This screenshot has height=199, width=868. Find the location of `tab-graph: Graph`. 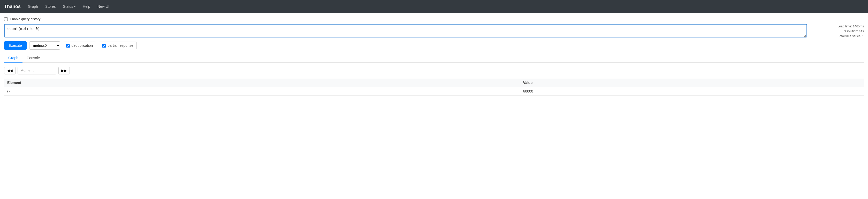

tab-graph: Graph is located at coordinates (13, 58).